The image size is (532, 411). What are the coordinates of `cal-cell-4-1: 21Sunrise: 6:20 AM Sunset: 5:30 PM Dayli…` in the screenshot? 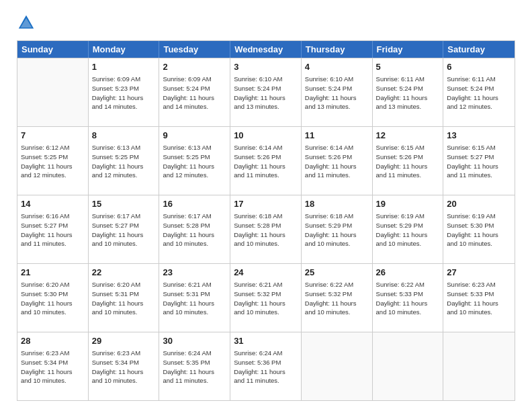 It's located at (53, 298).